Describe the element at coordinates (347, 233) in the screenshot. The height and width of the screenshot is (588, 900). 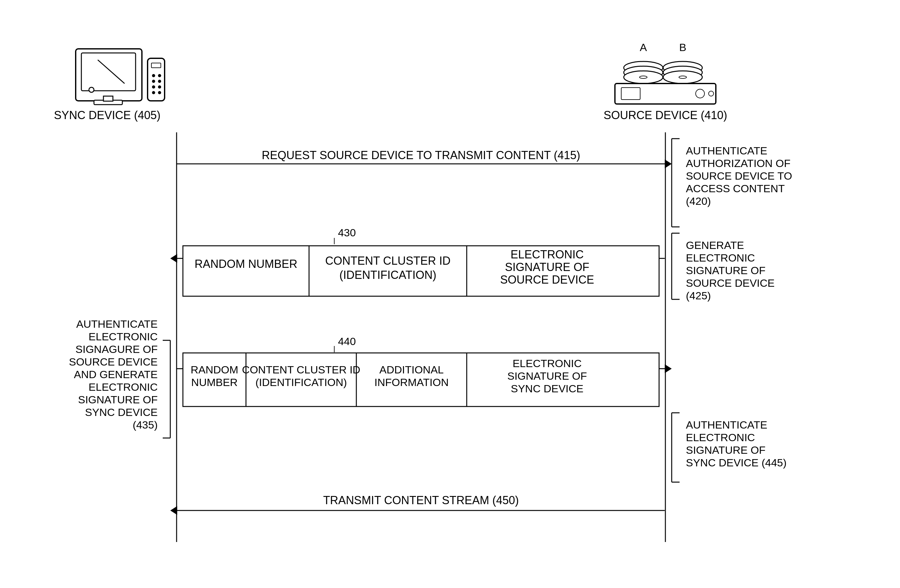
I see `packet-430-id: 430` at that location.